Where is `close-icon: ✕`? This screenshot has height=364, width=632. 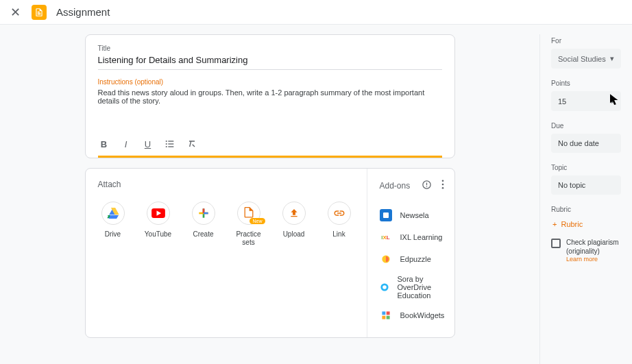 close-icon: ✕ is located at coordinates (15, 12).